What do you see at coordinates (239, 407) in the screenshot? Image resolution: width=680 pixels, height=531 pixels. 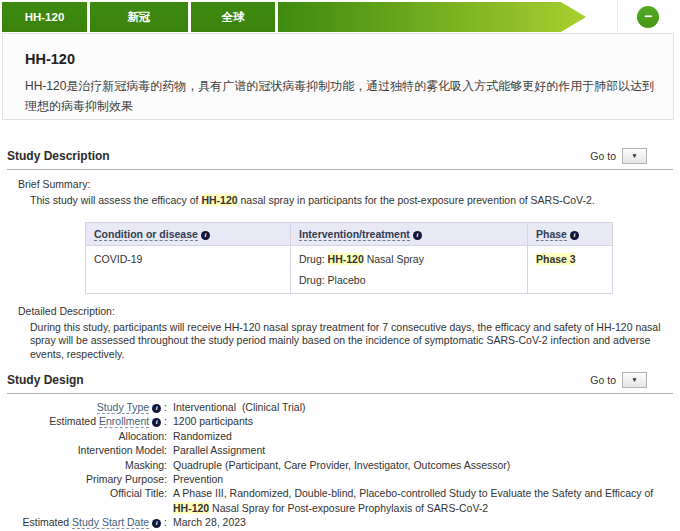 I see `field-value: Interventional (Clinical Trial)` at bounding box center [239, 407].